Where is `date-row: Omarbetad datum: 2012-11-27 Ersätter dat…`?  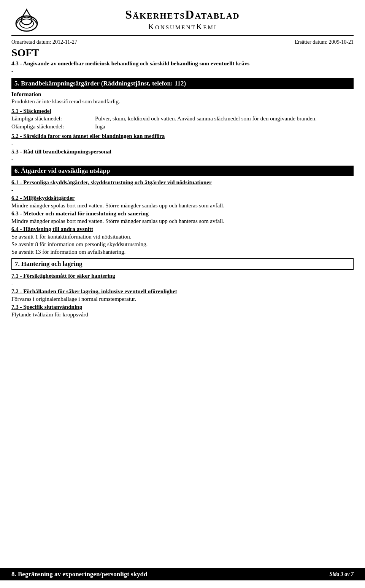 date-row: Omarbetad datum: 2012-11-27 Ersätter dat… is located at coordinates (182, 42).